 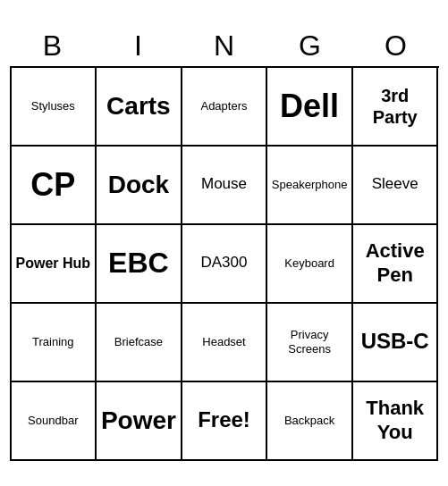 I want to click on bingo-cell: Carts, so click(x=139, y=107).